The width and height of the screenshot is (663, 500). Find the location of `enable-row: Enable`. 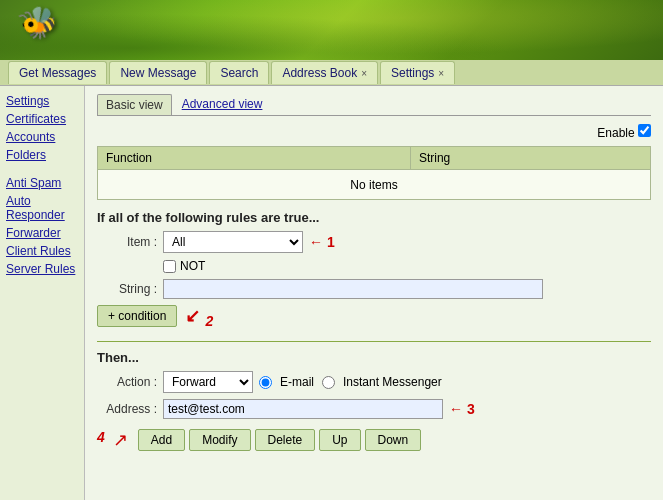

enable-row: Enable is located at coordinates (374, 132).